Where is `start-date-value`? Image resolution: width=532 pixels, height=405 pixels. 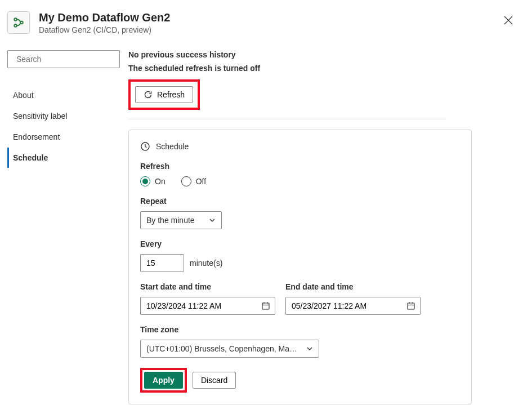 start-date-value is located at coordinates (204, 306).